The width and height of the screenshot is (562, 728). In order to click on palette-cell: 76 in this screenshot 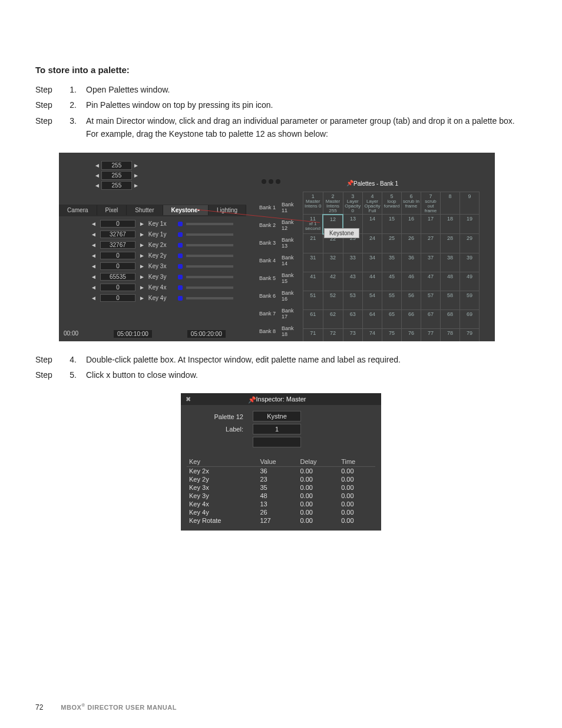, I will do `click(411, 335)`.